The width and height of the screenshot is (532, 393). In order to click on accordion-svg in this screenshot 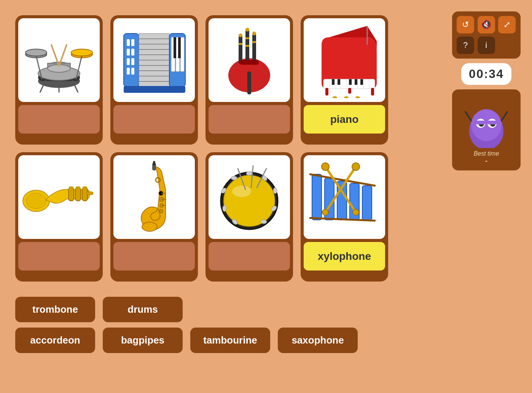, I will do `click(154, 60)`.